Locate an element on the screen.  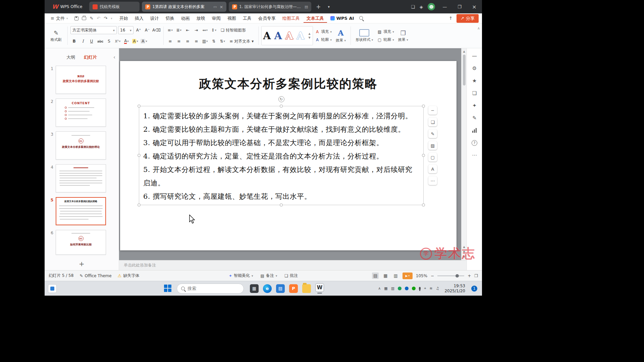
scroll-up-icon: ▲ is located at coordinates (464, 52).